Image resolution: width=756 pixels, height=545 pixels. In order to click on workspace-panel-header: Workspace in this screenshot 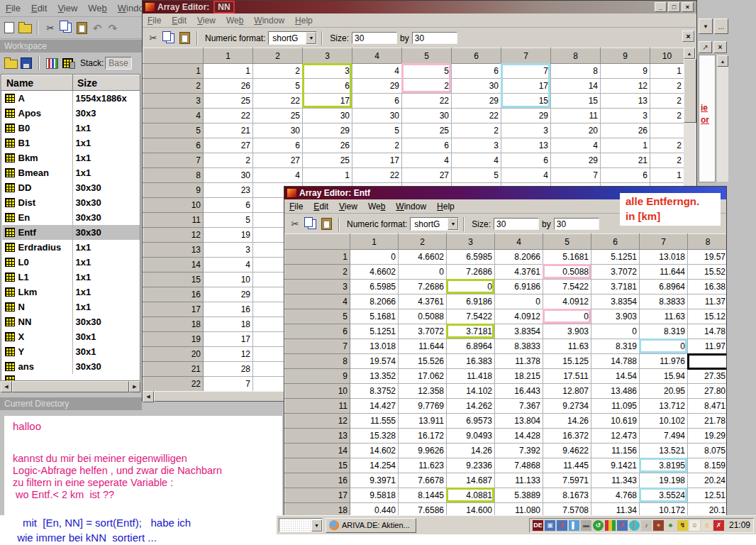, I will do `click(71, 46)`.